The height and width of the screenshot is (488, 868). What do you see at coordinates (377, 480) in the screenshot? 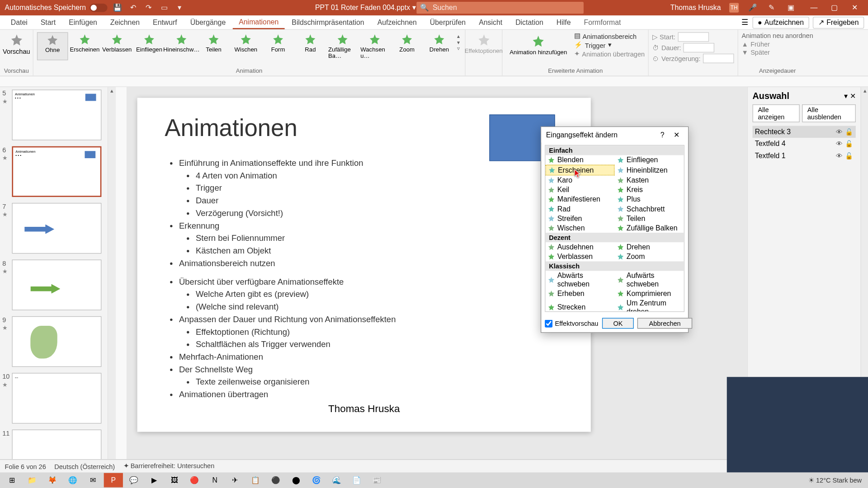
I see `app-icon: 📰` at bounding box center [377, 480].